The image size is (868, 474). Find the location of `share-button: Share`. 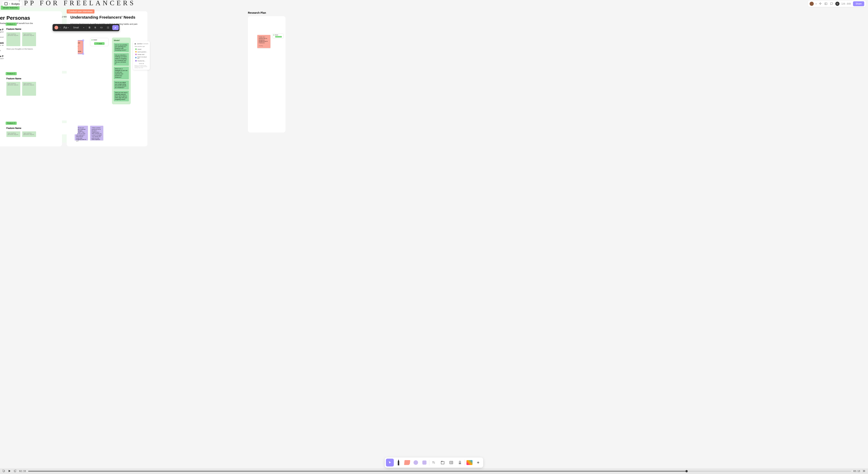

share-button: Share is located at coordinates (859, 4).